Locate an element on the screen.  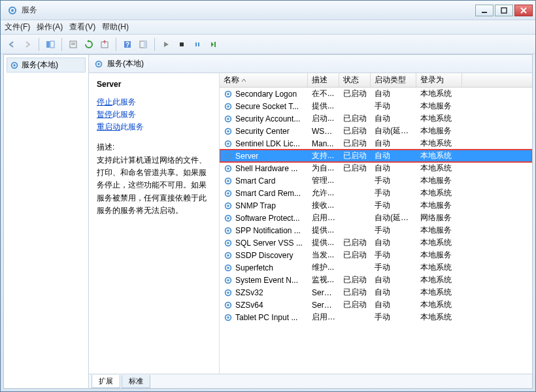
service-row: SPP Notification ...提供...手动本地服务 is located at coordinates (376, 230).